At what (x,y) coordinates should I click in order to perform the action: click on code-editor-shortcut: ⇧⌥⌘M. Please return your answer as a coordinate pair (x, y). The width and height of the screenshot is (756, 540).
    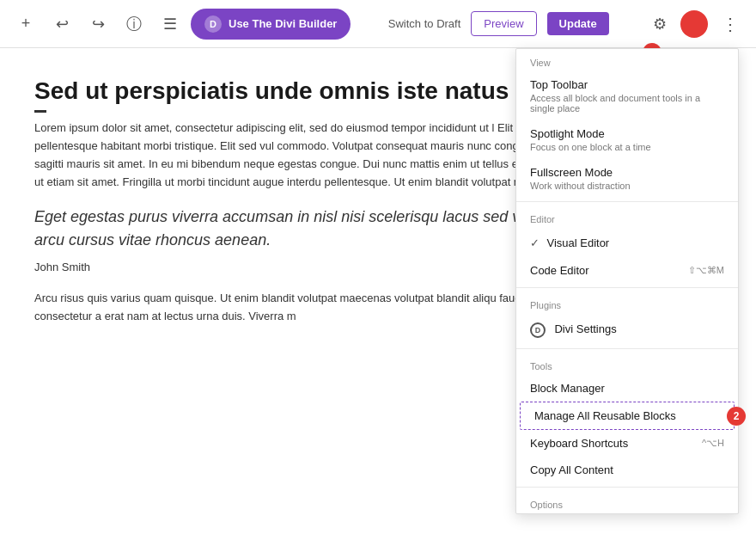
    Looking at the image, I should click on (706, 270).